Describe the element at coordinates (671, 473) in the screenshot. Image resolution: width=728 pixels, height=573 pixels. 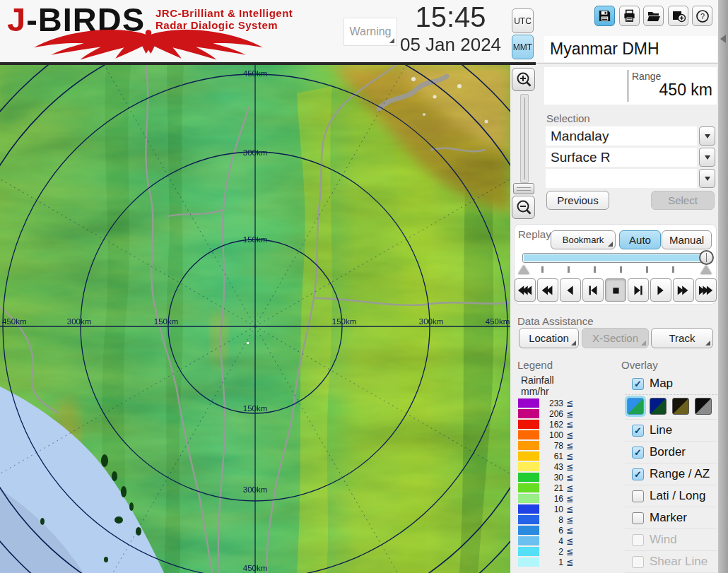
I see `overlay-item-range-az: ✓ Range / AZ` at that location.